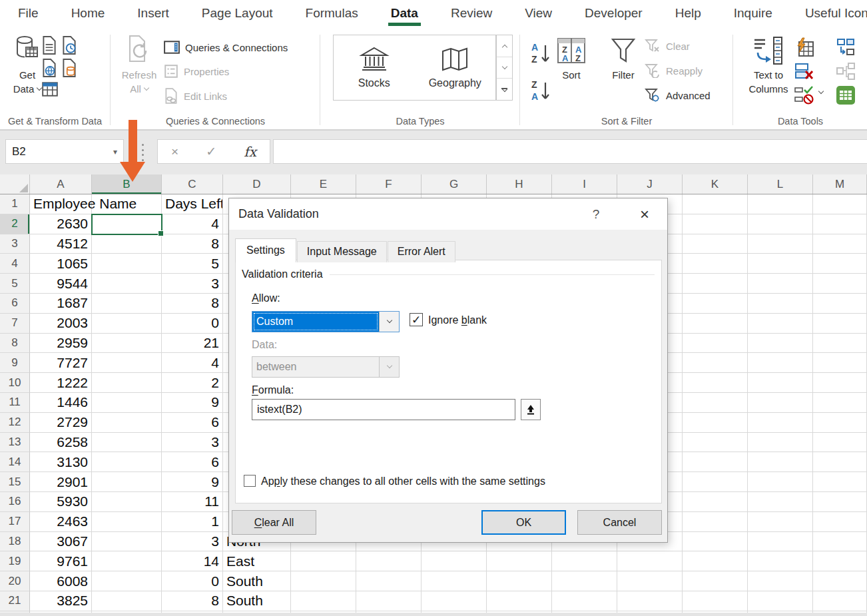 The height and width of the screenshot is (616, 867). I want to click on cell-A21: 3825, so click(61, 601).